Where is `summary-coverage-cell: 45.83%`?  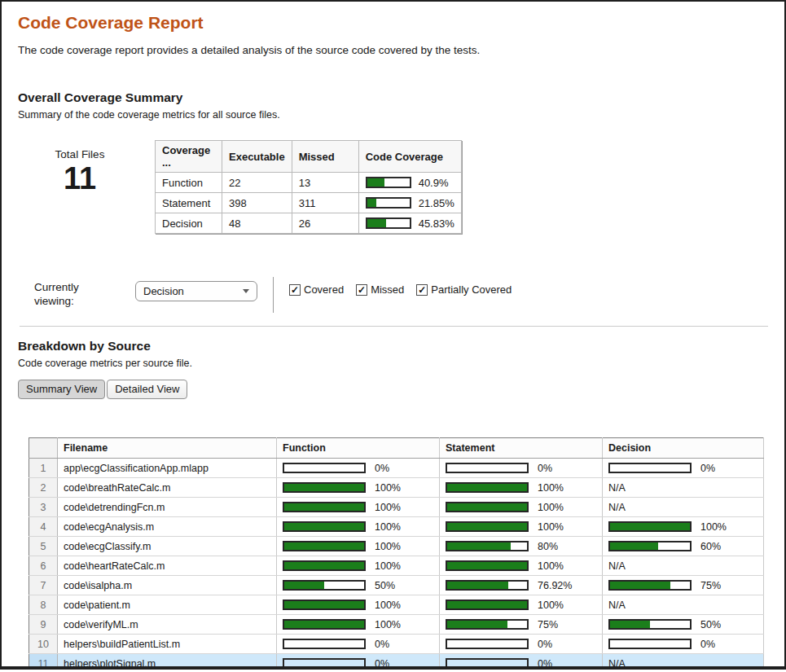
summary-coverage-cell: 45.83% is located at coordinates (410, 223).